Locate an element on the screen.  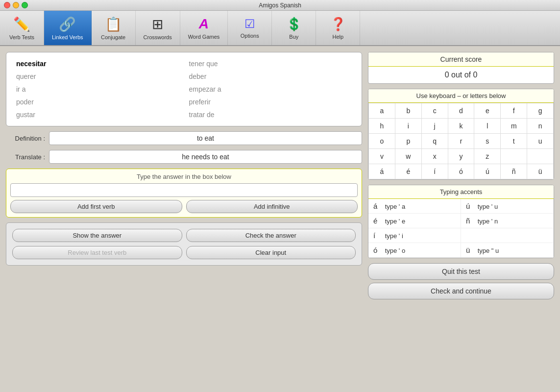
key-u-umlaut: ü is located at coordinates (540, 172).